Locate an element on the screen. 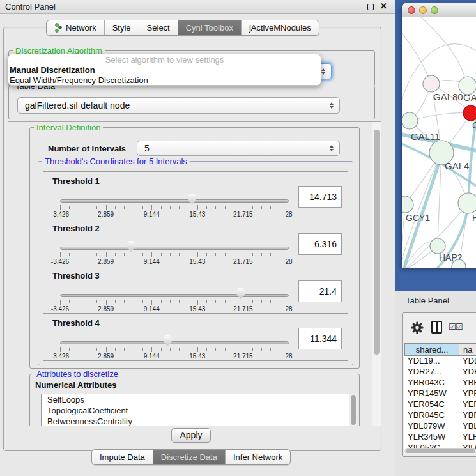 The height and width of the screenshot is (476, 476). table-row: YBR045CYBR0 is located at coordinates (440, 415).